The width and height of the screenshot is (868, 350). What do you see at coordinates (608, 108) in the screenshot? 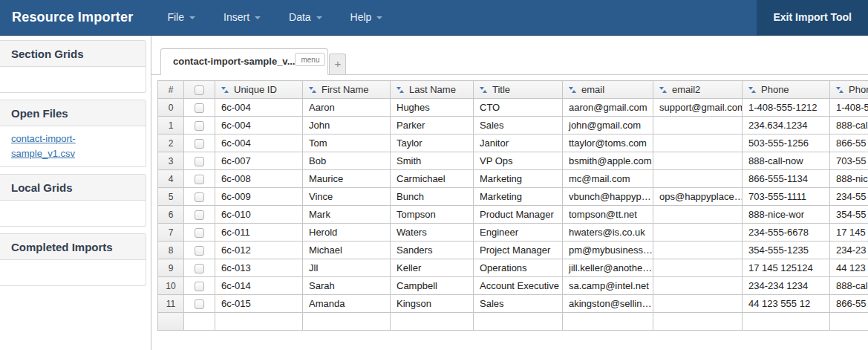
I see `cell-email: aaron@gmail.com` at bounding box center [608, 108].